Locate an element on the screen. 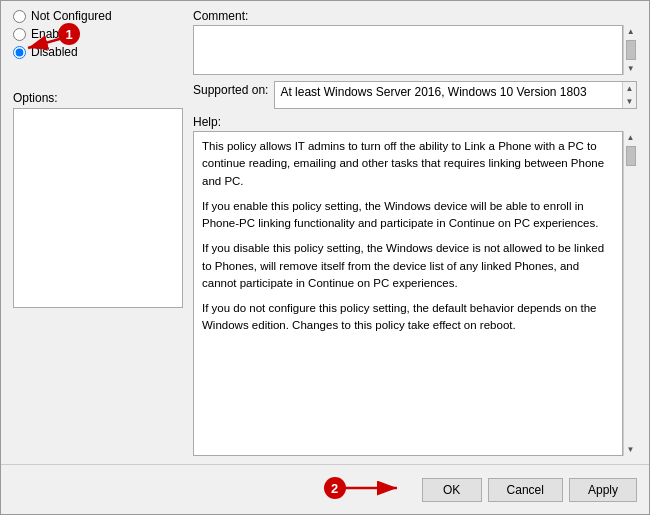 The image size is (650, 515). supported-scrollbar: ▲ ▼ is located at coordinates (629, 95).